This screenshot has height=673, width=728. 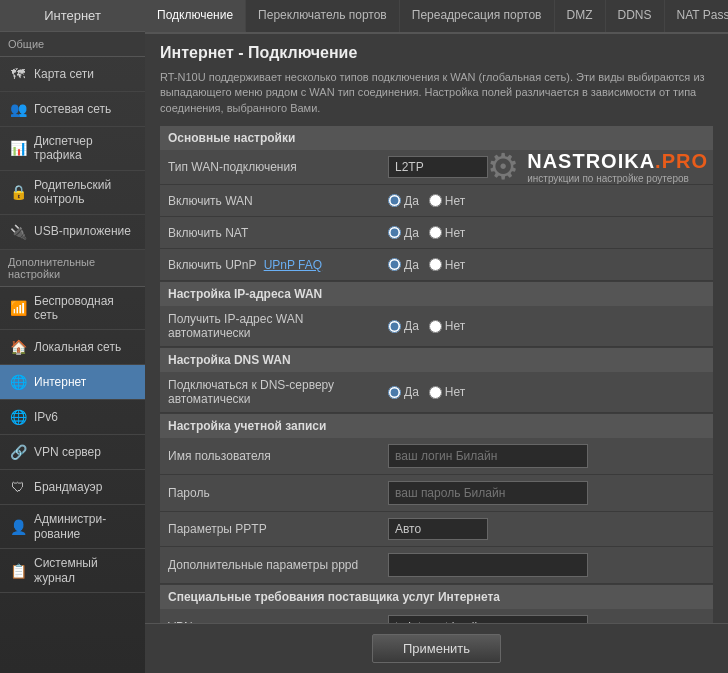 I want to click on sidebar-label: VPN сервер, so click(x=86, y=452).